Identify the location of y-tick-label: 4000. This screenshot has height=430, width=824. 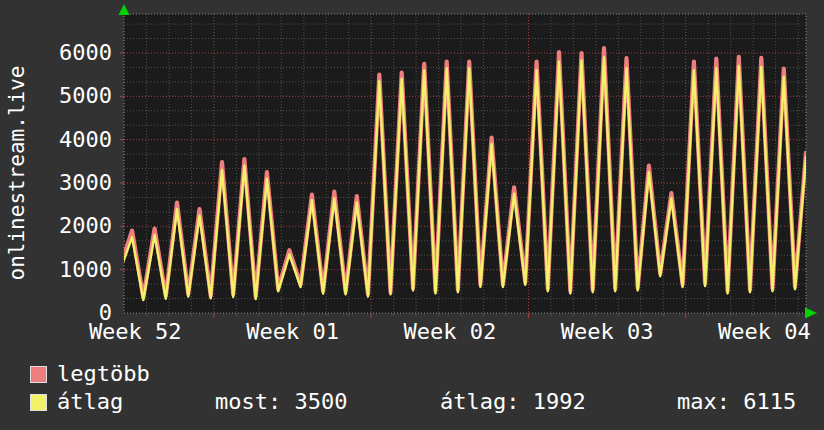
(56, 140).